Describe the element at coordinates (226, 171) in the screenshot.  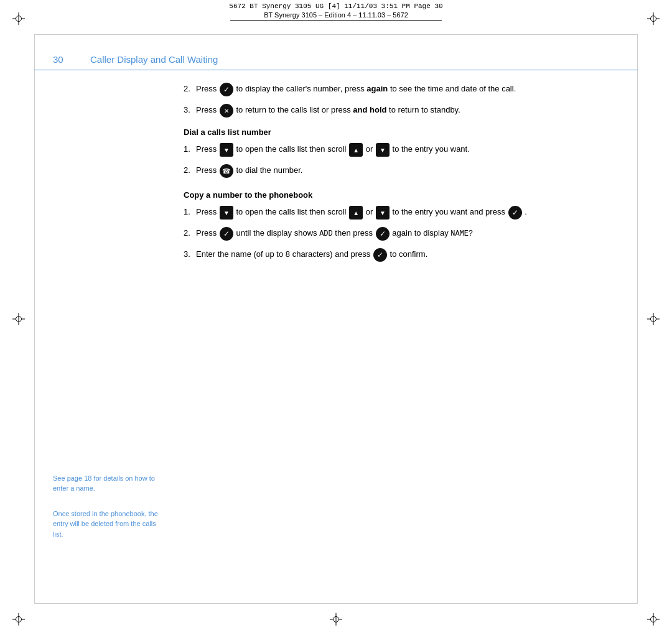
I see `phone-button-icon` at that location.